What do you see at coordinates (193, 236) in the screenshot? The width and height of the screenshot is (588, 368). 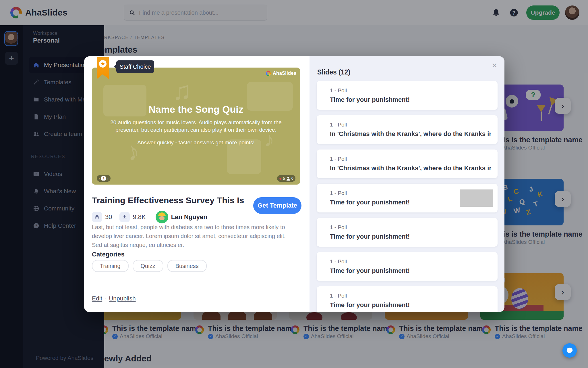 I see `template-description: Last, but not least, people with diabete…` at bounding box center [193, 236].